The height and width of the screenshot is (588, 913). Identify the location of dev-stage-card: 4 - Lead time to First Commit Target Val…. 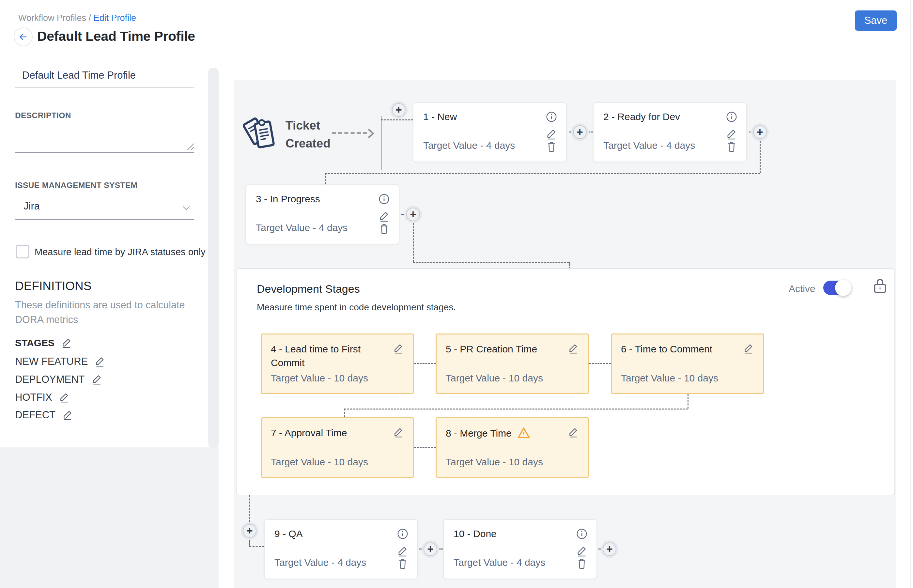
(338, 363).